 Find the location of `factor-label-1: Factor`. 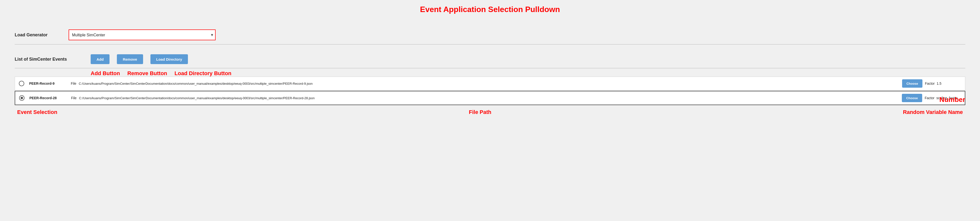

factor-label-1: Factor is located at coordinates (930, 83).